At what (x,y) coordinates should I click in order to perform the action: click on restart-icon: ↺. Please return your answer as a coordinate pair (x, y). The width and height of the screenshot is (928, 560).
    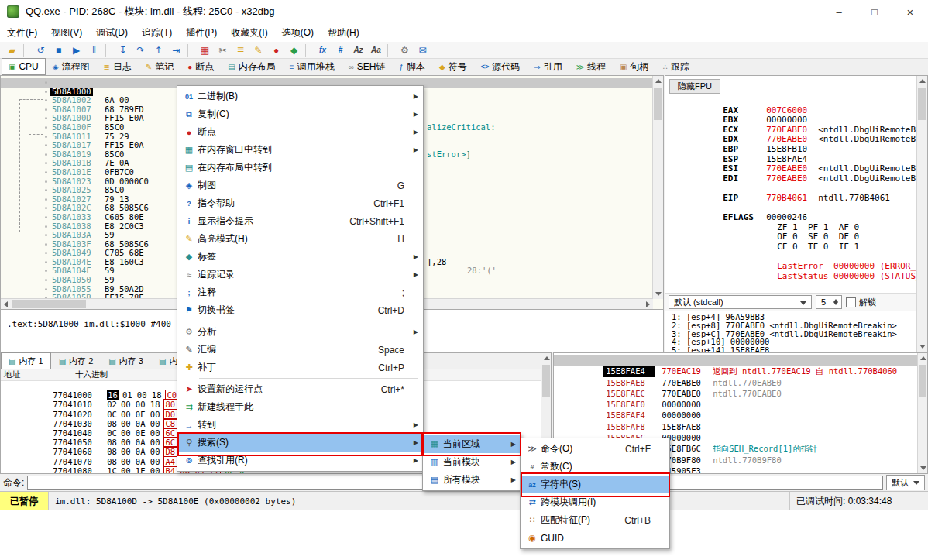
    Looking at the image, I should click on (40, 50).